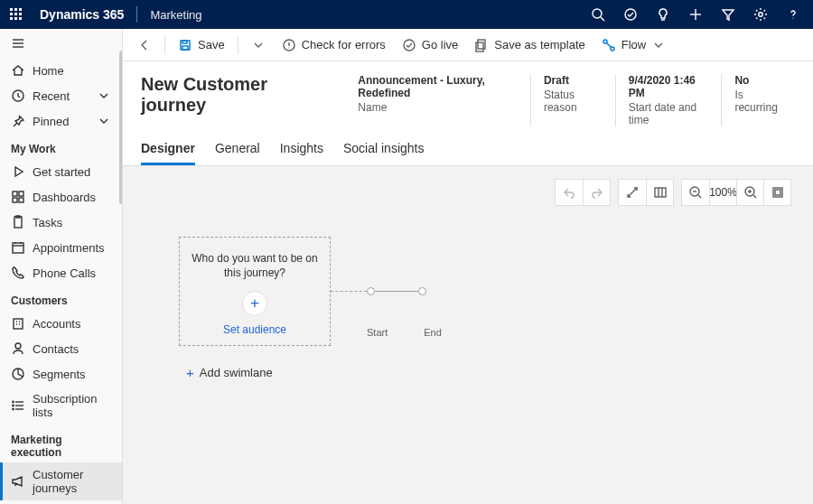 The width and height of the screenshot is (813, 504). What do you see at coordinates (258, 45) in the screenshot?
I see `save-dropdown` at bounding box center [258, 45].